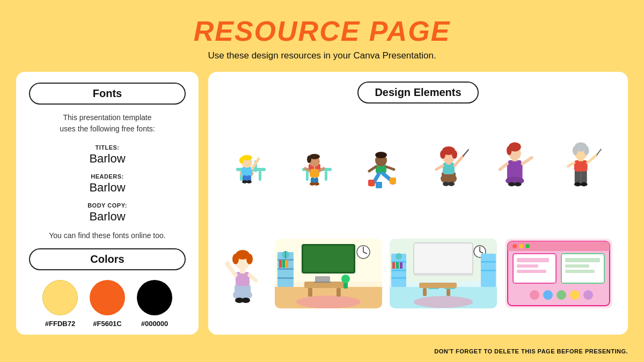 Image resolution: width=644 pixels, height=362 pixels. What do you see at coordinates (60, 324) in the screenshot?
I see `color-hex-yellow: #FFDB72` at bounding box center [60, 324].